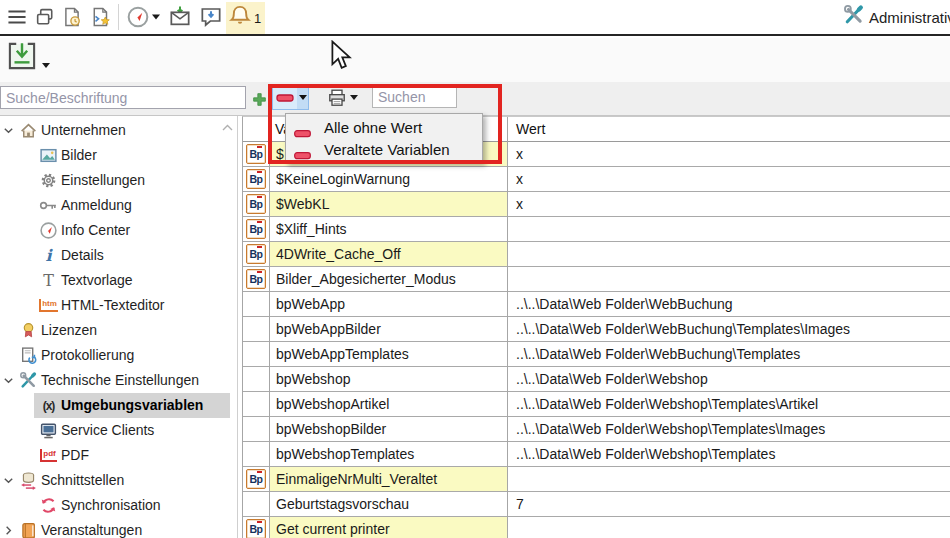  Describe the element at coordinates (388, 479) in the screenshot. I see `variable-name-cell: EinmaligeNrMulti_Veraltet` at that location.